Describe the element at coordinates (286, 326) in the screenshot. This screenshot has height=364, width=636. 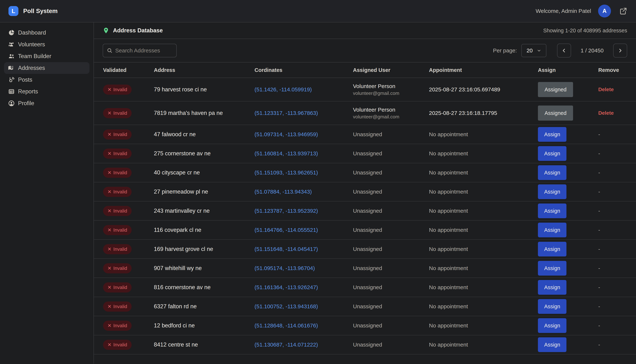
I see `coordinates-link: (51.128648, -114.061676)` at that location.